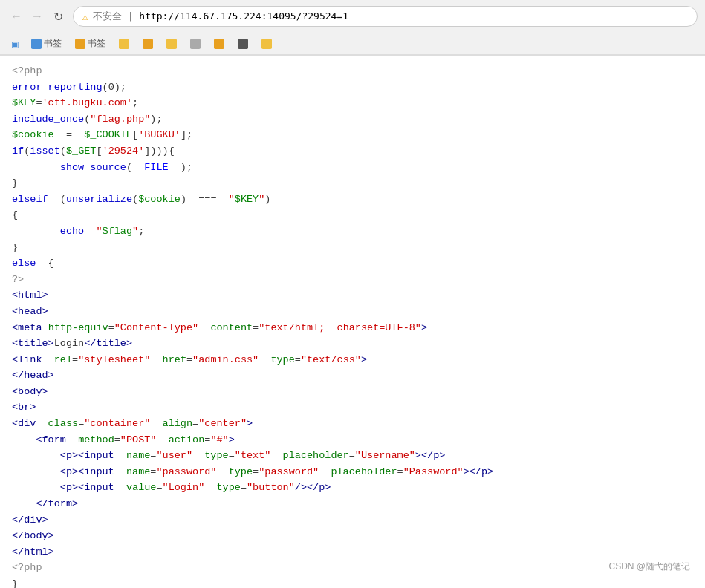  I want to click on line-1: <?php, so click(352, 71).